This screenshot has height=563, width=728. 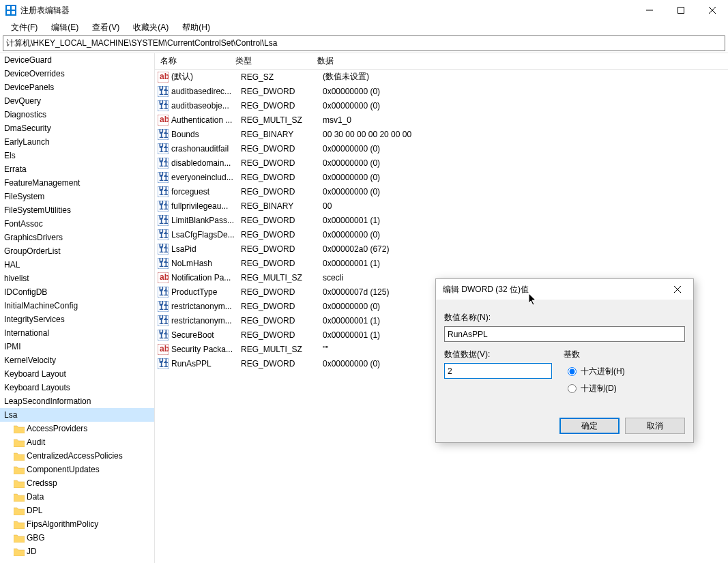 What do you see at coordinates (106, 27) in the screenshot?
I see `menu-view: 查看(V)` at bounding box center [106, 27].